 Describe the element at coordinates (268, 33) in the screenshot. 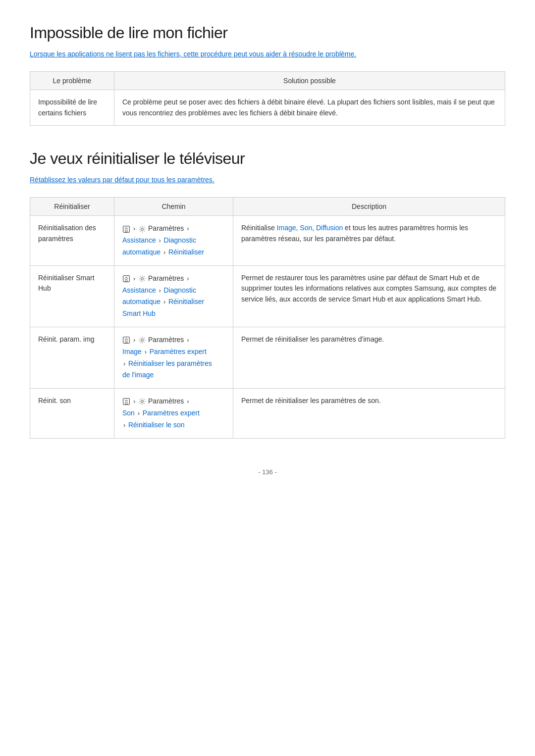

I see `section1-title: Impossible de lire mon fichier` at that location.